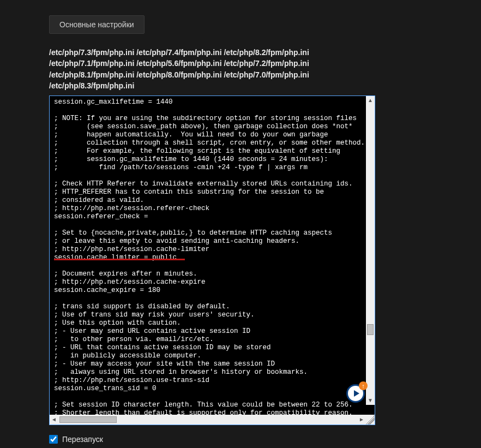 The width and height of the screenshot is (481, 448). What do you see at coordinates (370, 100) in the screenshot?
I see `scroll-up-arrow-icon: ▲` at bounding box center [370, 100].